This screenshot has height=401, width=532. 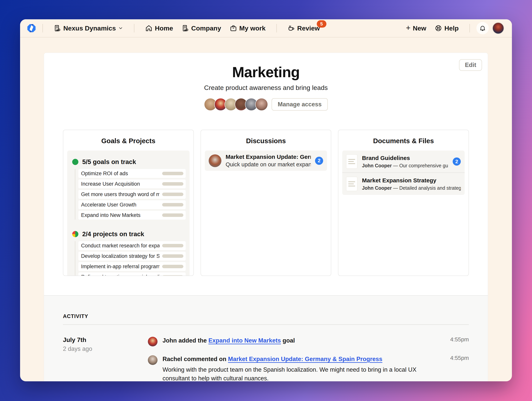 What do you see at coordinates (128, 141) in the screenshot?
I see `goals-projects-title: Goals & Projects` at bounding box center [128, 141].